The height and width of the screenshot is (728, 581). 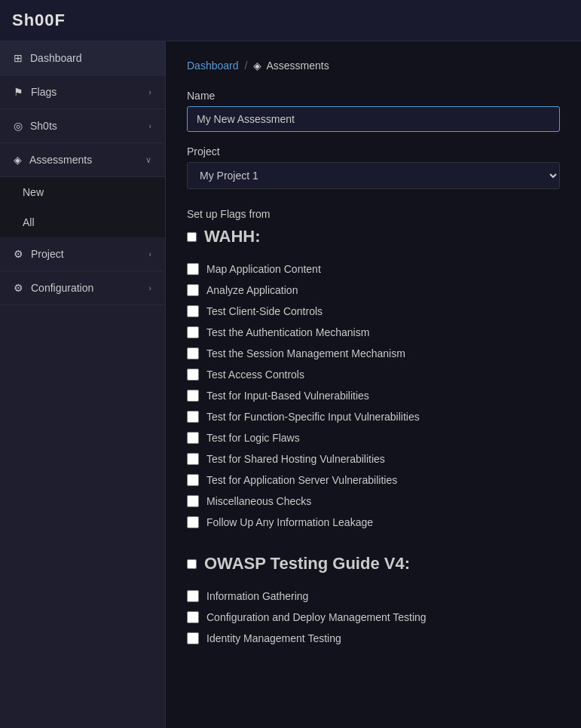 I want to click on flag-label: Information Gathering, so click(x=258, y=596).